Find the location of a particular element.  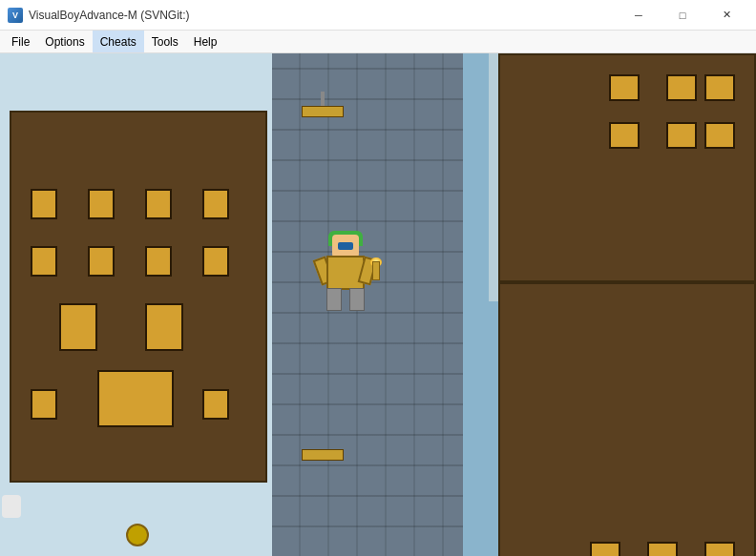

maximize-button: □ is located at coordinates (682, 15).